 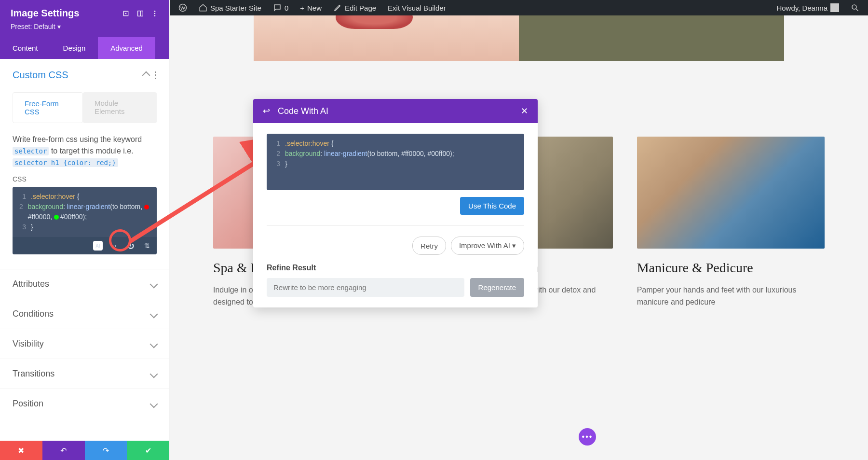 I want to click on service-title: Manicure & Pedicure, so click(x=731, y=268).